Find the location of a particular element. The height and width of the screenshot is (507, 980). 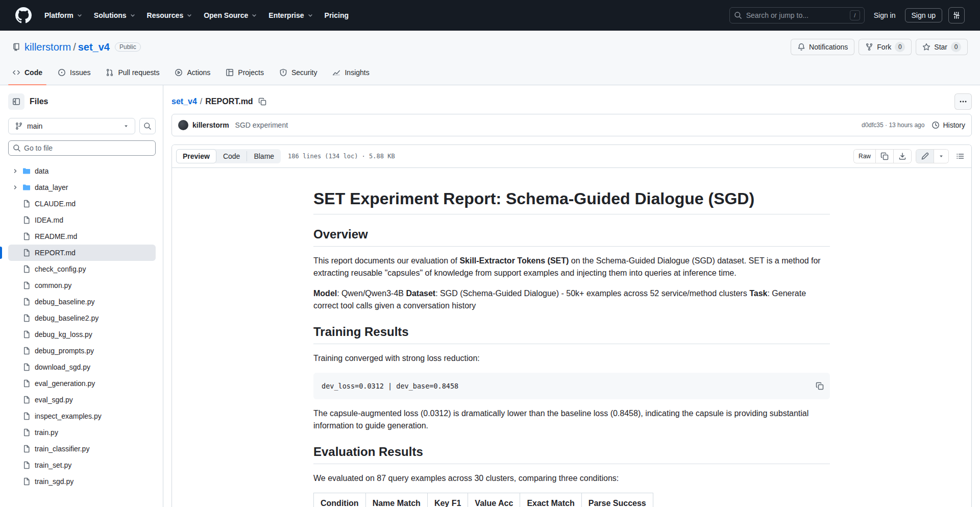

notifications-button: Notifications is located at coordinates (823, 47).